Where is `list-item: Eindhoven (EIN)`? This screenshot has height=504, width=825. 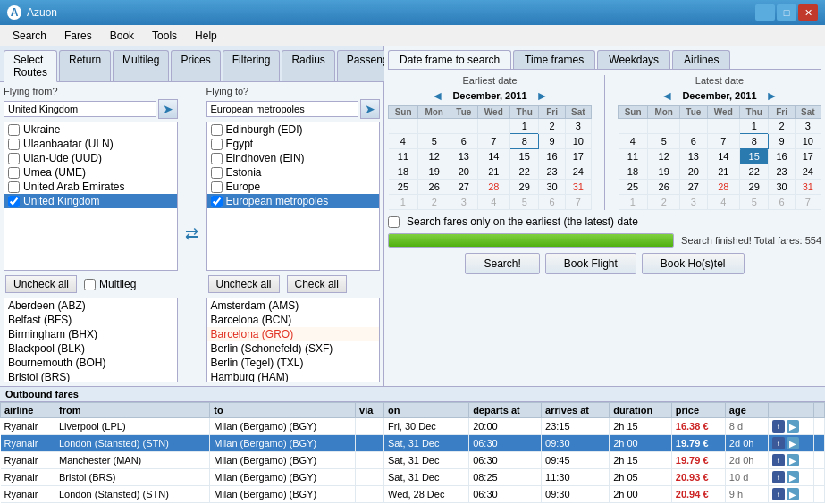
list-item: Eindhoven (EIN) is located at coordinates (293, 158).